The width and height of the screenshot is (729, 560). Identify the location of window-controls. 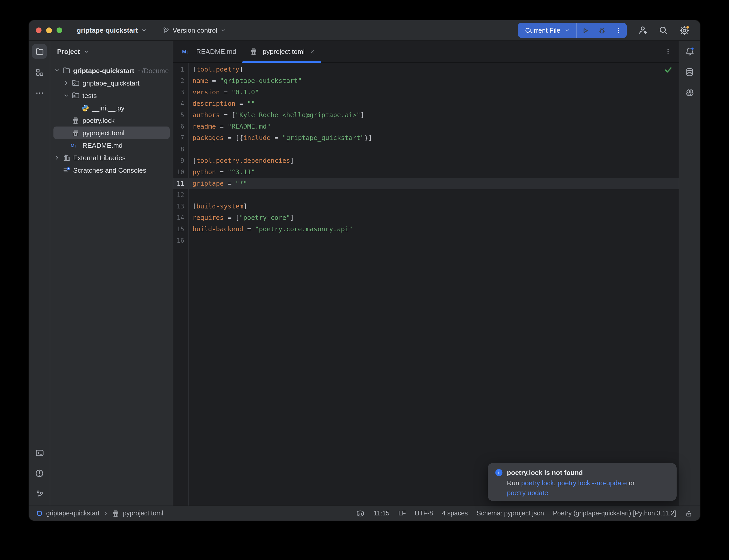
(49, 30).